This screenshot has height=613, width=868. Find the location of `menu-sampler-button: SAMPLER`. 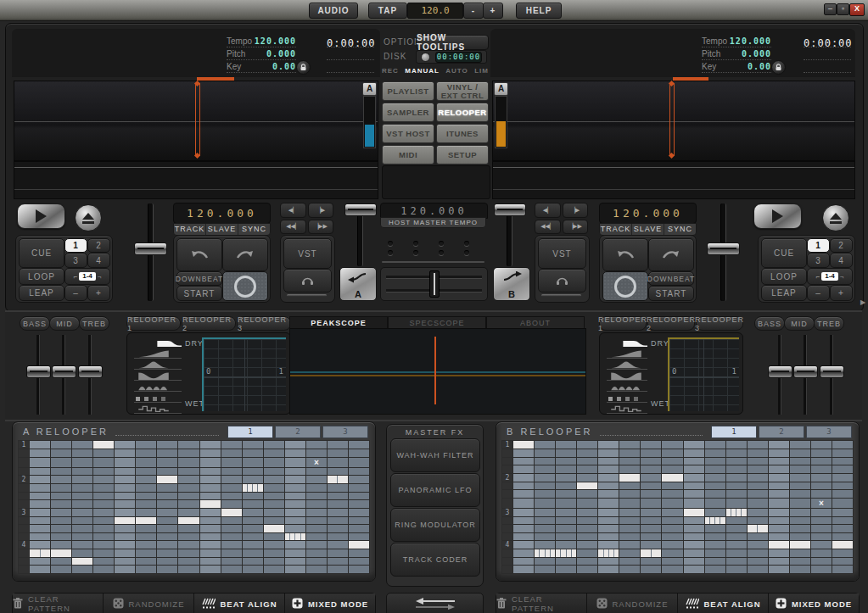

menu-sampler-button: SAMPLER is located at coordinates (408, 112).